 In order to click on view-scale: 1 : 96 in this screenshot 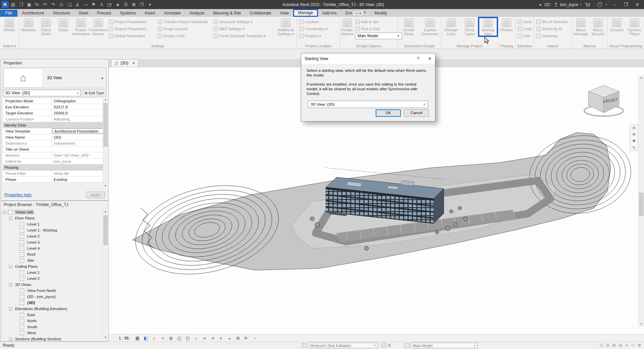, I will do `click(124, 338)`.